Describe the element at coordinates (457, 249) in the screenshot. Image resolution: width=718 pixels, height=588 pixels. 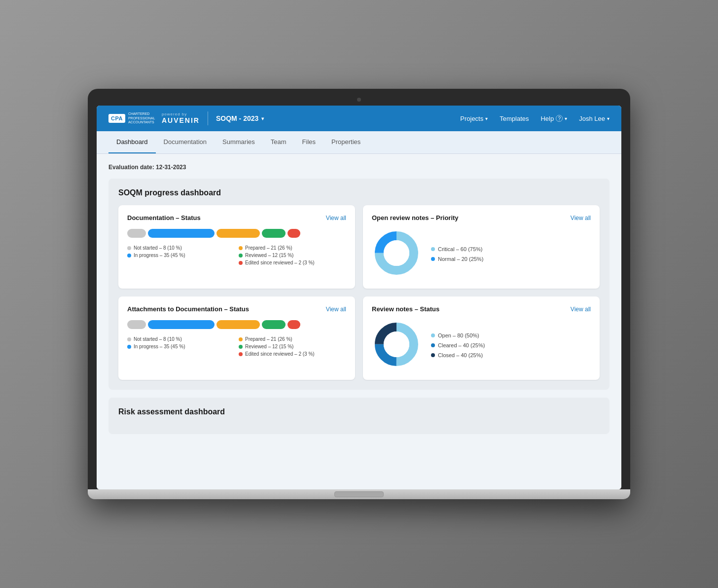
I see `orn-legend-critical: Critical – 60 (75%)` at that location.